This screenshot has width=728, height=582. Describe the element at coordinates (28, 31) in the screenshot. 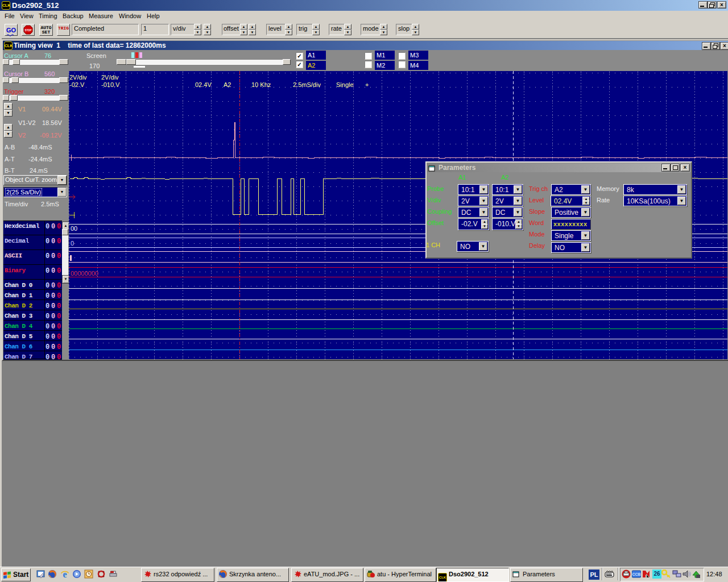

I see `svg-text: STOP` at that location.